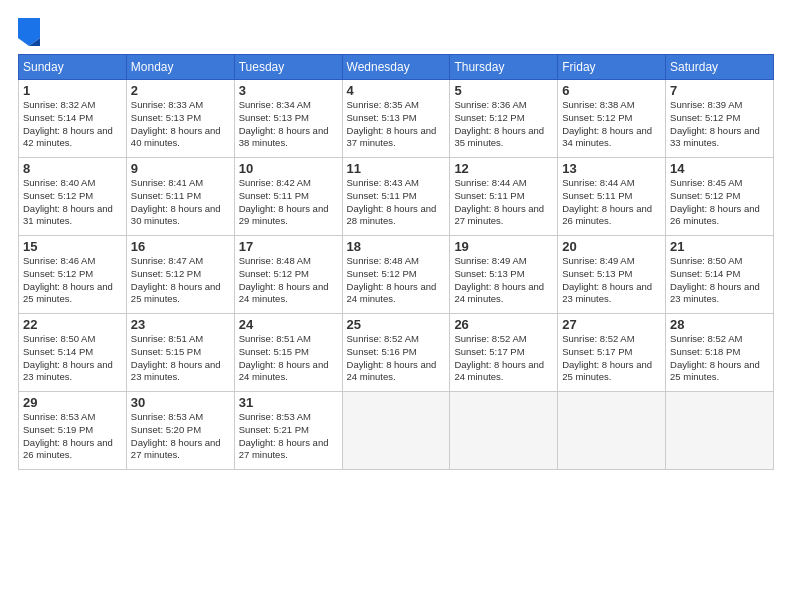  I want to click on day-number: 19, so click(504, 246).